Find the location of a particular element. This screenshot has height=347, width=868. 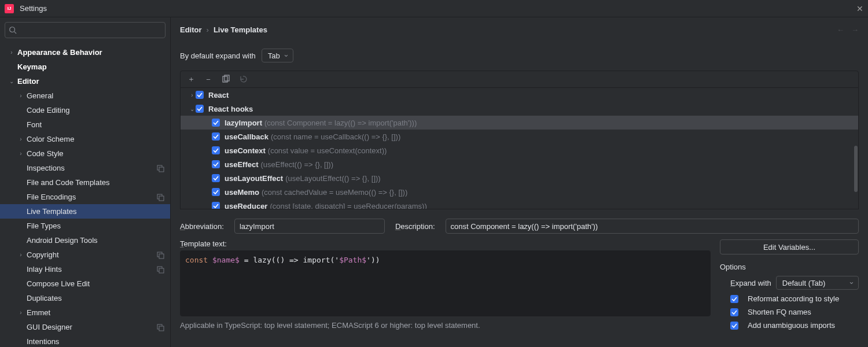

abbreviation-input is located at coordinates (310, 226).